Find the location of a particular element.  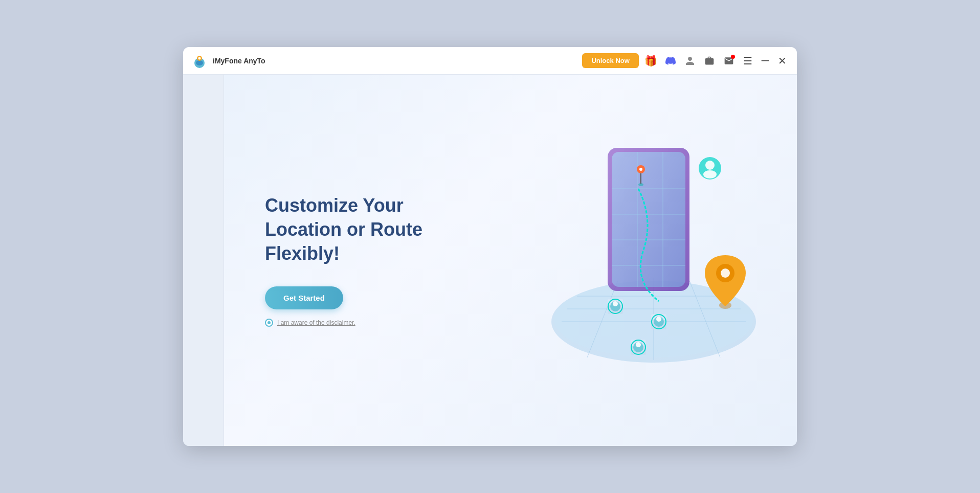

app-logo is located at coordinates (199, 61).